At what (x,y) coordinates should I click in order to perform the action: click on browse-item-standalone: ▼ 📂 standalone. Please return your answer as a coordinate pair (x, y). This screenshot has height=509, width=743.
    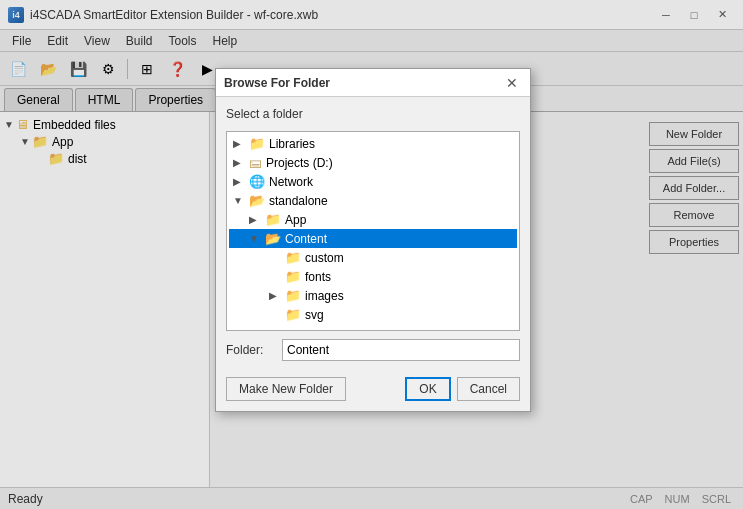
    Looking at the image, I should click on (373, 200).